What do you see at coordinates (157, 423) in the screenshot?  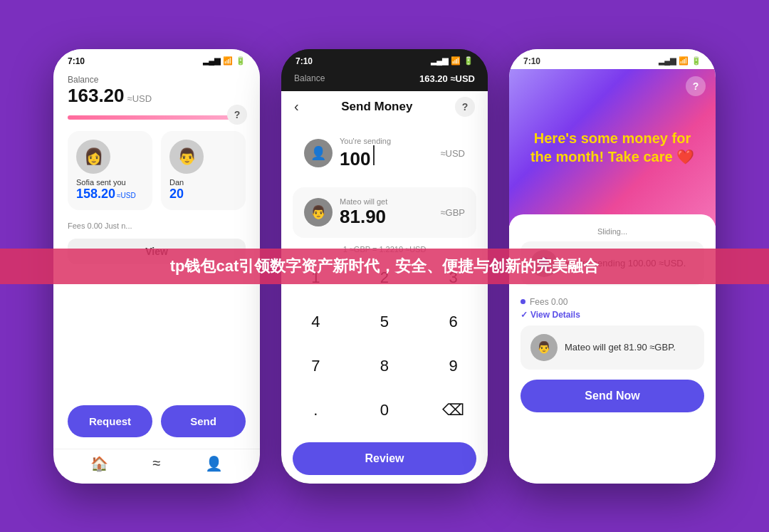 I see `phone1-footer: Request Send` at bounding box center [157, 423].